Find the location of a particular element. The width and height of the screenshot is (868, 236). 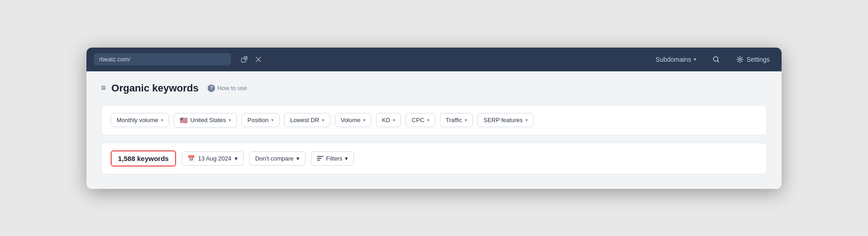

date-picker-button: 📅 13 Aug 2024 ▾ is located at coordinates (213, 158).